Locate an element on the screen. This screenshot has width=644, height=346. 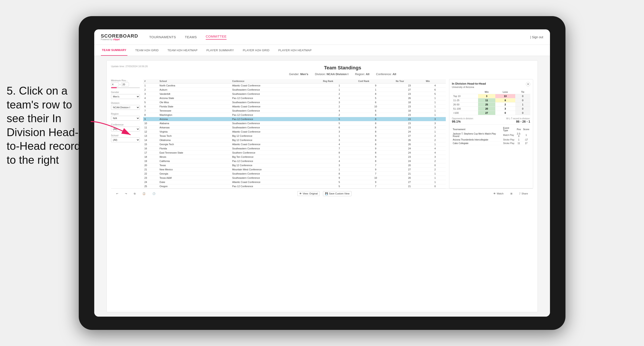
nav-tournaments: TOURNAMENTS is located at coordinates (162, 37).